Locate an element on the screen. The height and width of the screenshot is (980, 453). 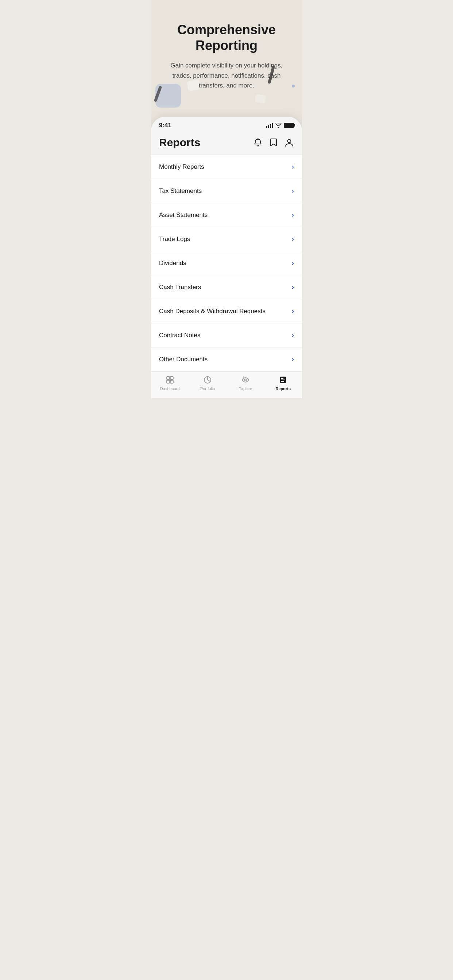
bookmark-icon is located at coordinates (273, 142).